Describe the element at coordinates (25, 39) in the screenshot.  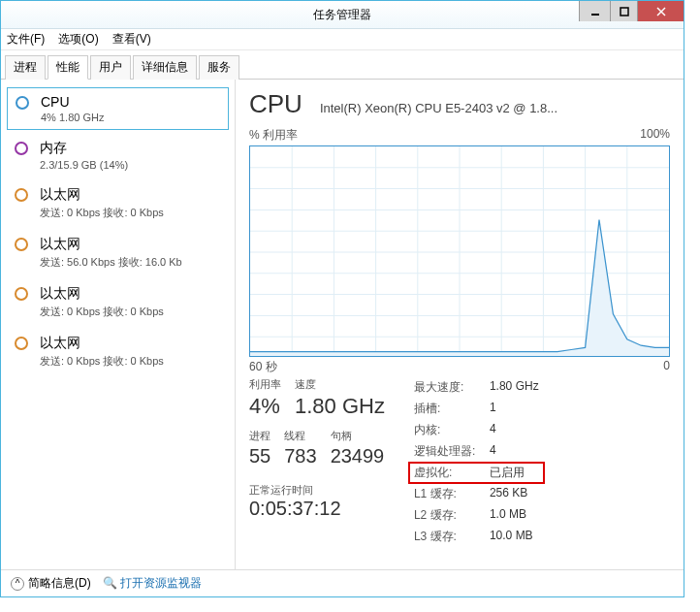
I see `menu-file: 文件(F)` at that location.